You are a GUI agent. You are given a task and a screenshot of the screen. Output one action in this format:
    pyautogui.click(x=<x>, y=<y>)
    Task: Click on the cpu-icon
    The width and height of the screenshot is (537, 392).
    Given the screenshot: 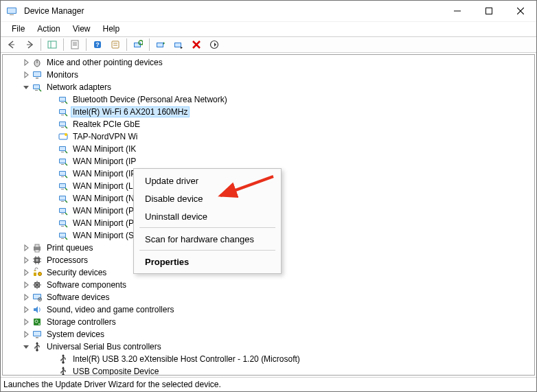 What is the action you would take?
    pyautogui.click(x=37, y=260)
    